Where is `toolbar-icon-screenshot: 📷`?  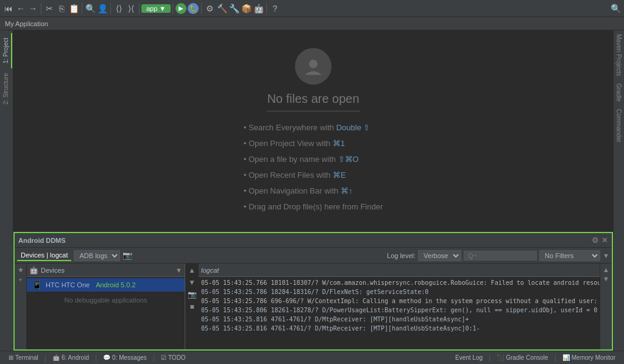 toolbar-icon-screenshot: 📷 is located at coordinates (127, 256).